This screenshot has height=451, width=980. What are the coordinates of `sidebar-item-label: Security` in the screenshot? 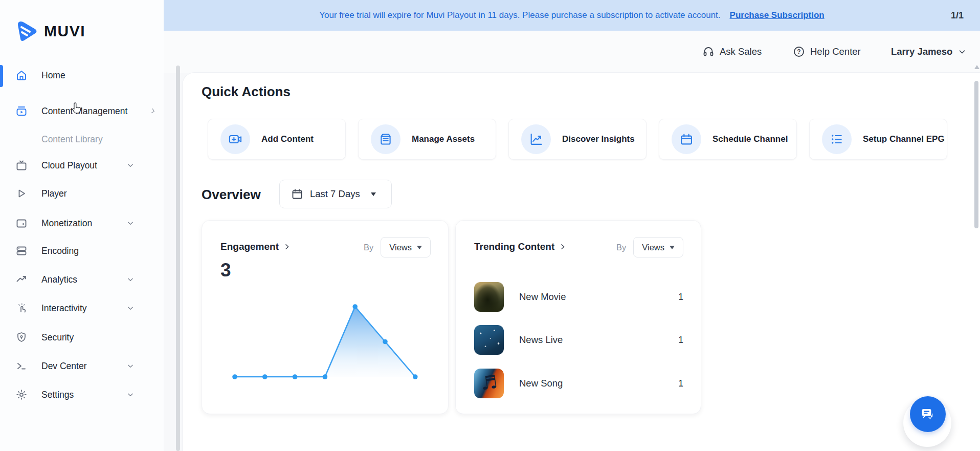 It's located at (57, 338).